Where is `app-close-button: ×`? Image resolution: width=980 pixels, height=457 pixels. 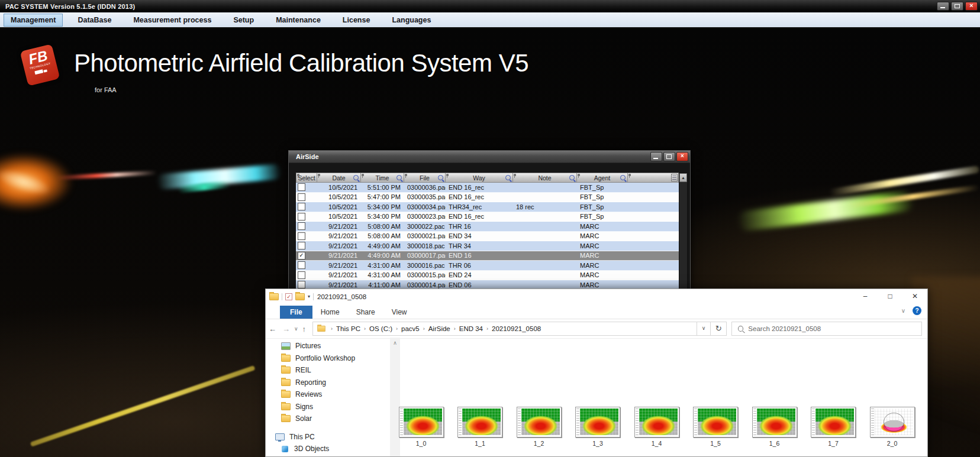
app-close-button: × is located at coordinates (972, 6).